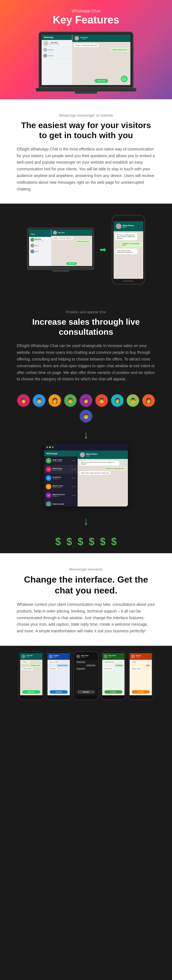 The width and height of the screenshot is (172, 980). Describe the element at coordinates (86, 434) in the screenshot. I see `arrow-down-icon: ↓` at that location.